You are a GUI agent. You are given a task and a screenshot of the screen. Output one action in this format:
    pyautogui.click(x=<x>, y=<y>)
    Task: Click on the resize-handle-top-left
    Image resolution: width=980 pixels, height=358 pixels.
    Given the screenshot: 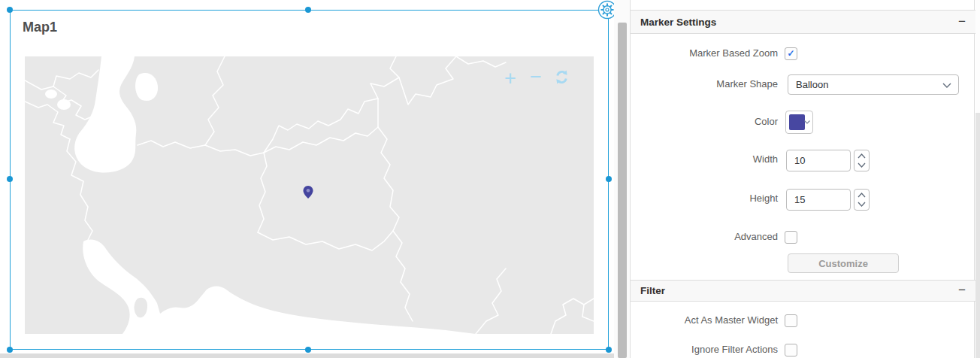 What is the action you would take?
    pyautogui.click(x=10, y=10)
    